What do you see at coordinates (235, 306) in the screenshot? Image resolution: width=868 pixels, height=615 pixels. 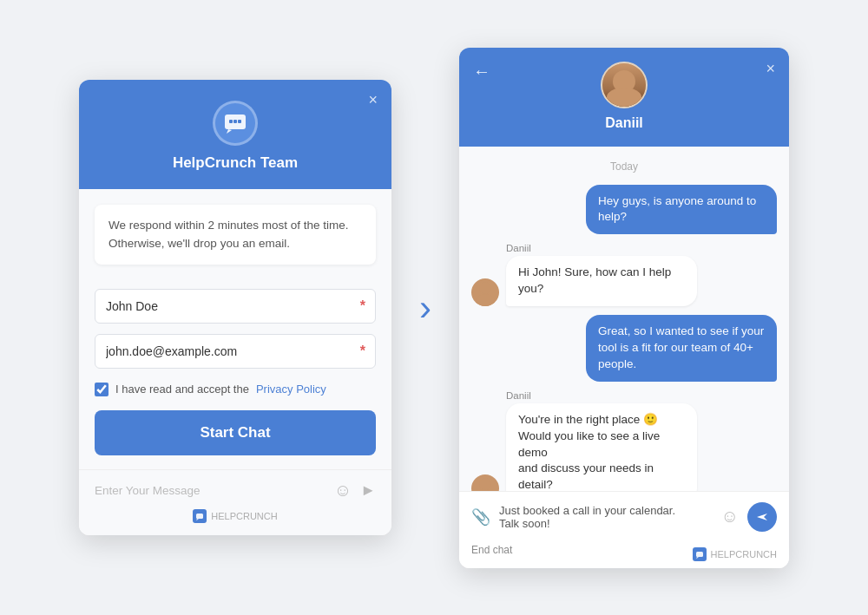 I see `name-field-group: *` at bounding box center [235, 306].